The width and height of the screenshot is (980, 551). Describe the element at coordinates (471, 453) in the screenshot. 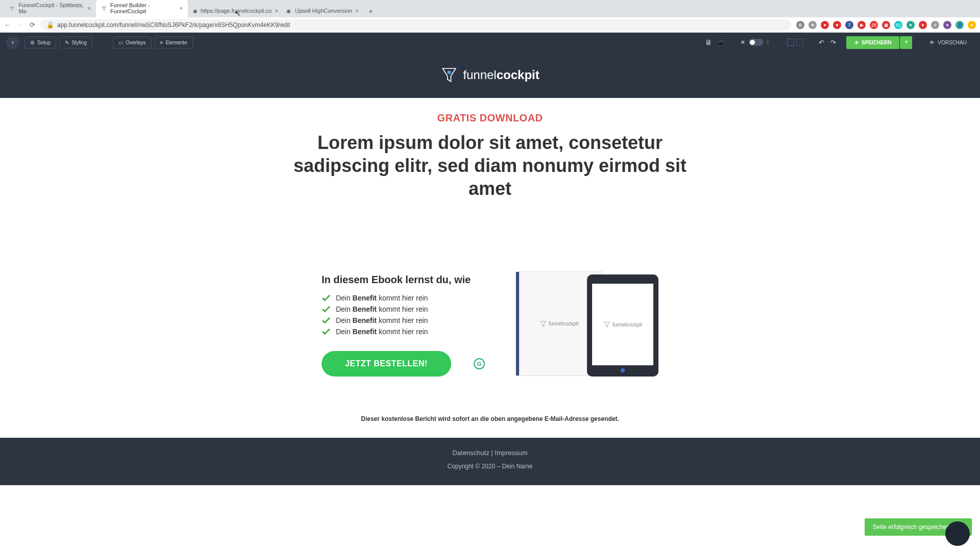

I see `footer-link-datenschutz: Datenschutz` at that location.